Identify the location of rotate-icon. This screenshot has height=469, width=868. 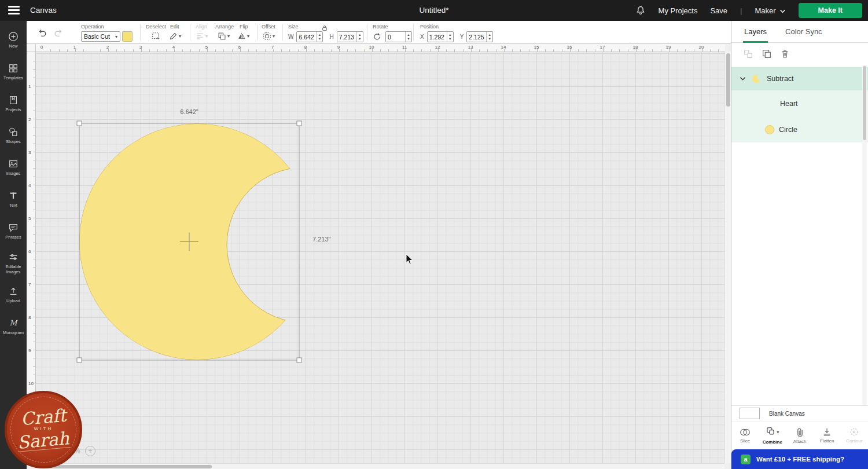
(377, 37).